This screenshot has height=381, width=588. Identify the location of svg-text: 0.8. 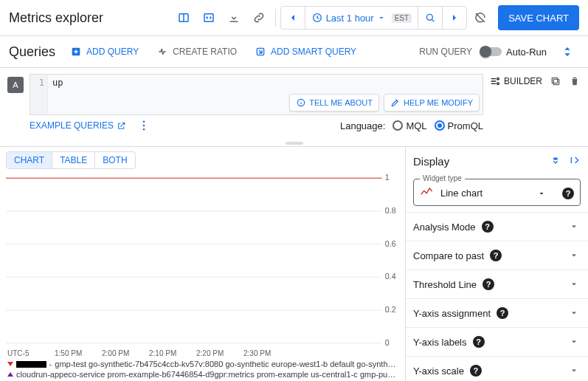
(391, 210).